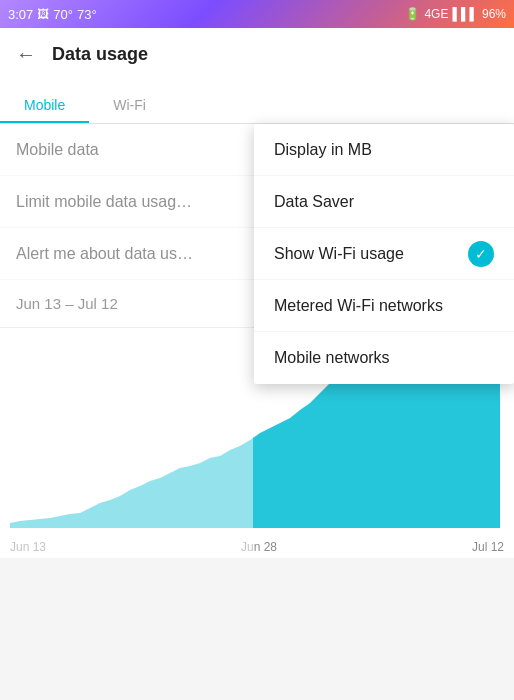 The height and width of the screenshot is (700, 514). What do you see at coordinates (456, 14) in the screenshot?
I see `status-right: 🔋 4GE ▌▌▌ 96%` at bounding box center [456, 14].